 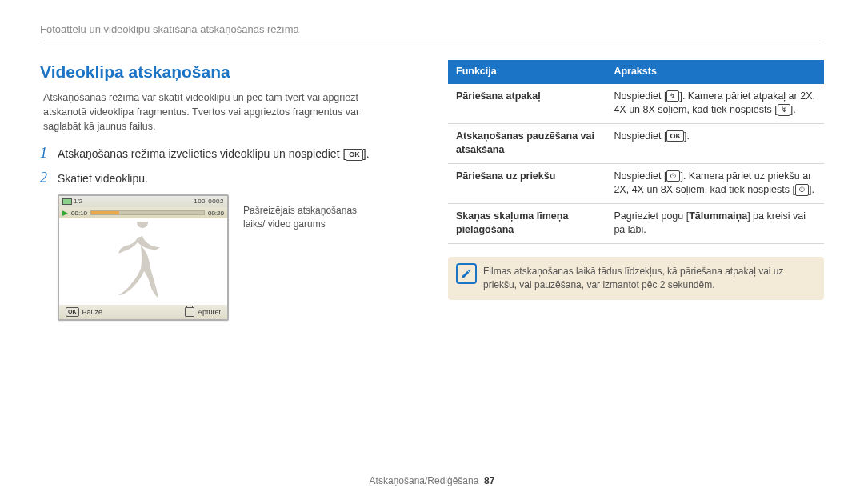 What do you see at coordinates (190, 312) in the screenshot?
I see `trash-icon` at bounding box center [190, 312].